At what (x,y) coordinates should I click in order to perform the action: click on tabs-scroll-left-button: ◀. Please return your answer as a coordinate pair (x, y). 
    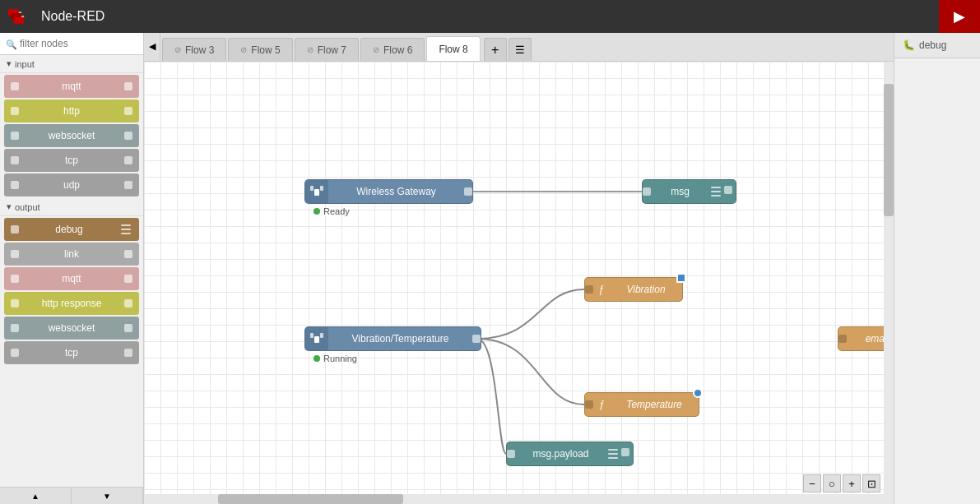
    Looking at the image, I should click on (152, 47).